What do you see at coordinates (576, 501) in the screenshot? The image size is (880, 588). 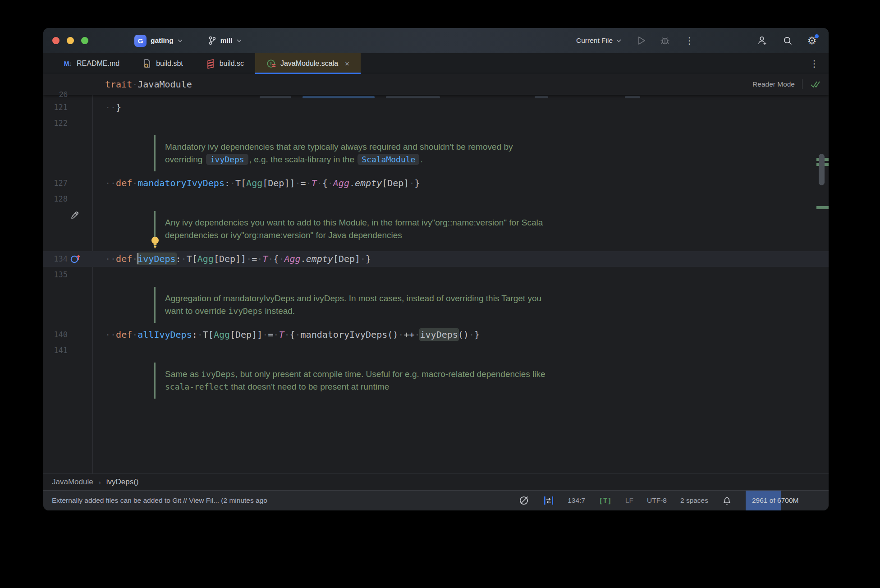 I see `caret-position: 134:7` at bounding box center [576, 501].